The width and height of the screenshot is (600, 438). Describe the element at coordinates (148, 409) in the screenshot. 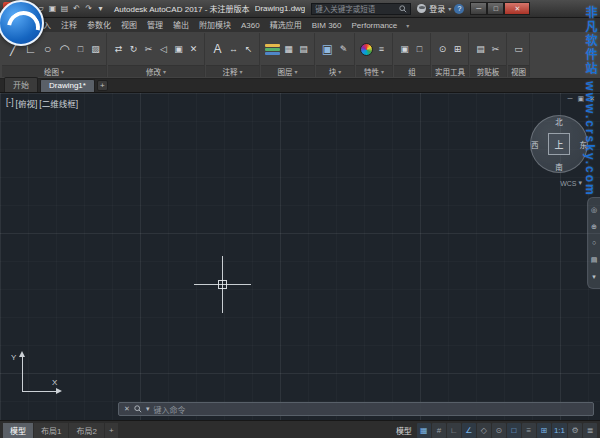

I see `command-history-caret-icon: ▾` at that location.